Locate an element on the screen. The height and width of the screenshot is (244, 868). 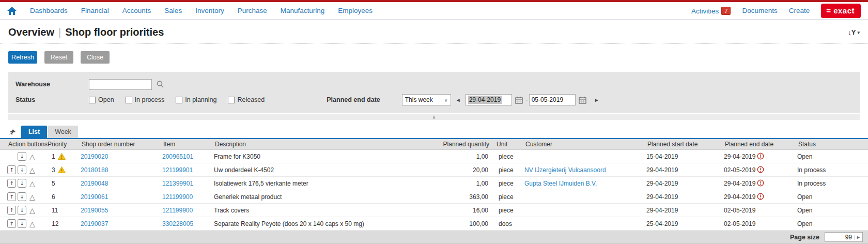
nav-documents: Documents is located at coordinates (760, 10).